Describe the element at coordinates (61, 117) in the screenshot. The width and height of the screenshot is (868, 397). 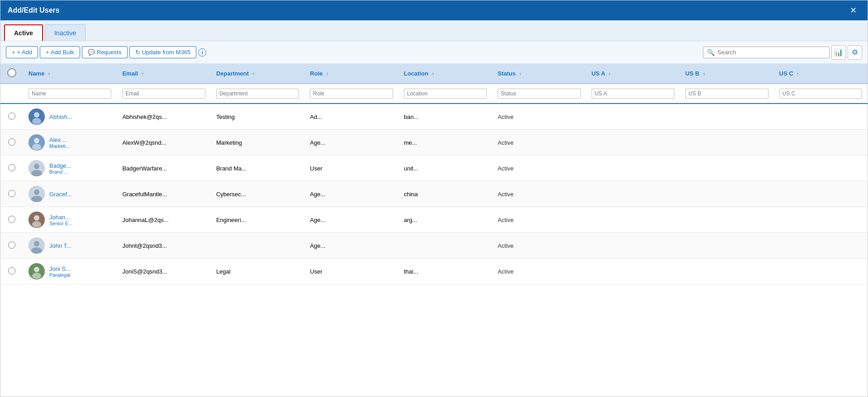
I see `user-name: Abhish...` at that location.